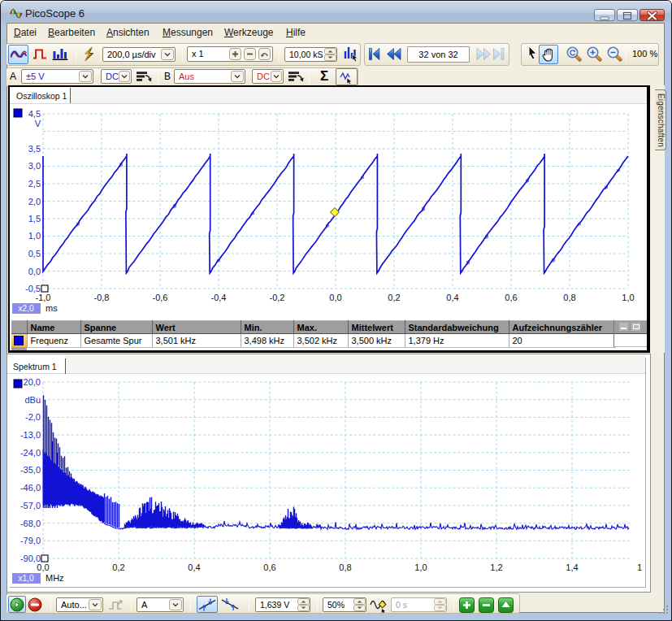  What do you see at coordinates (31, 541) in the screenshot?
I see `svg-text: -79,0` at bounding box center [31, 541].